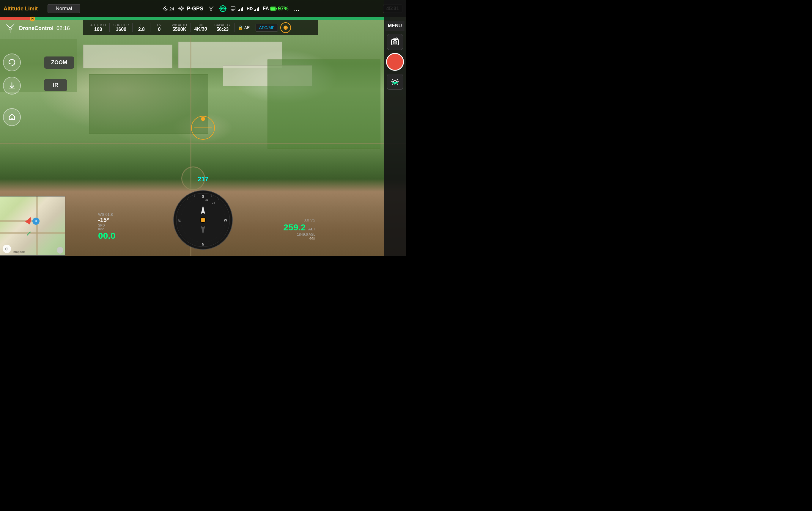  I want to click on altitude-bar-red, so click(16, 19).